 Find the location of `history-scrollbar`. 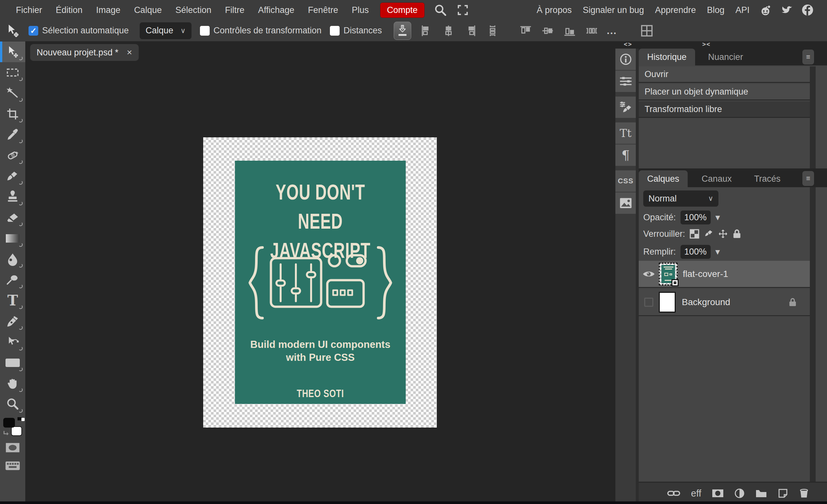

history-scrollbar is located at coordinates (813, 117).